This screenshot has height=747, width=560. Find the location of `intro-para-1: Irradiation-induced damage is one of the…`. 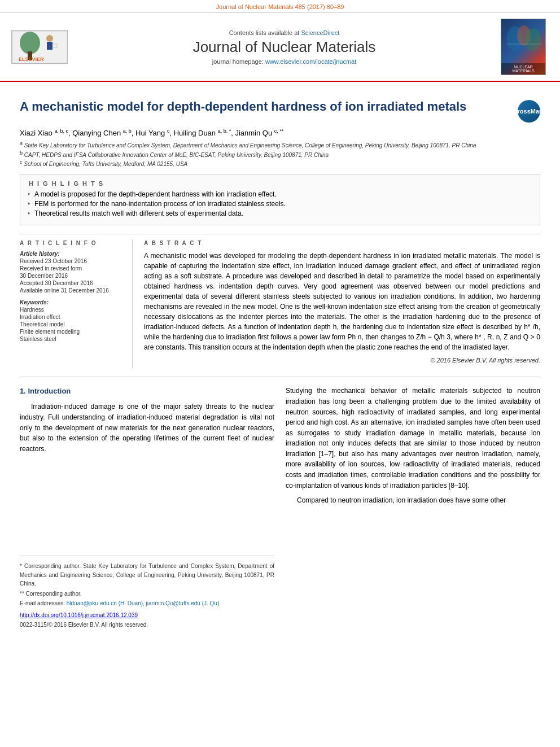

intro-para-1: Irradiation-induced damage is one of the… is located at coordinates (147, 428).